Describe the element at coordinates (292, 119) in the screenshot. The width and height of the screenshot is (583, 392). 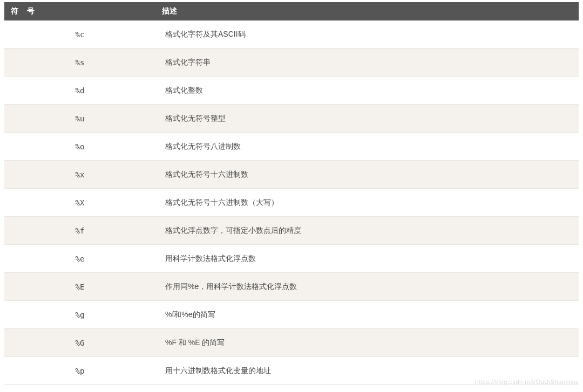
I see `table-row: %u格式化无符号整型` at that location.